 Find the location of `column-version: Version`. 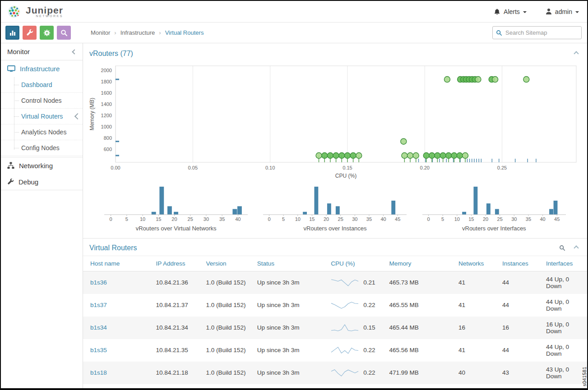

column-version: Version is located at coordinates (227, 264).